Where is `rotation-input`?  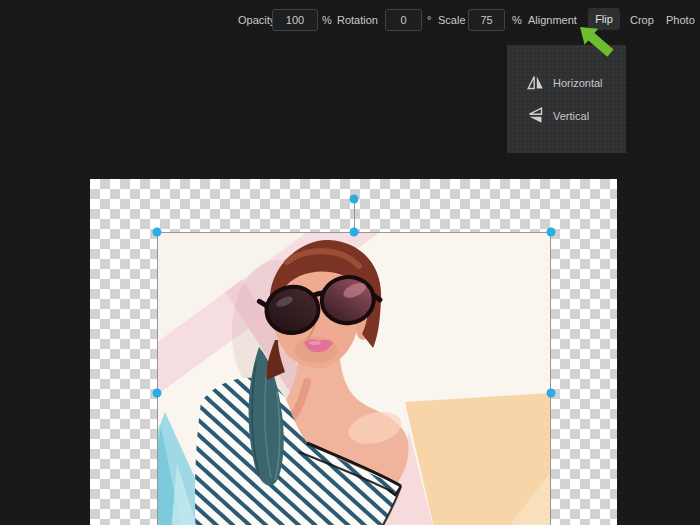
rotation-input is located at coordinates (404, 20).